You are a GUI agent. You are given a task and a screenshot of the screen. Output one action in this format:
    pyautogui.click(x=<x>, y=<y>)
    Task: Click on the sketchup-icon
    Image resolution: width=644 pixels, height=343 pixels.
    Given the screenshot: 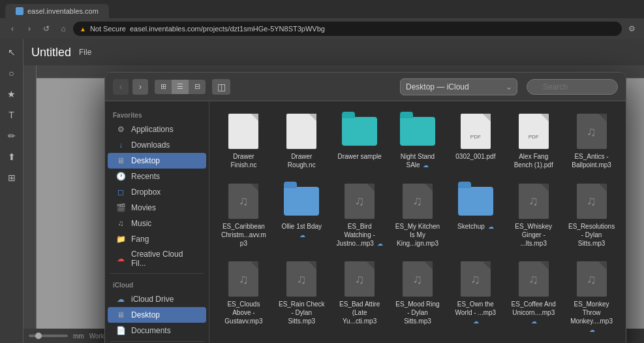 What is the action you would take?
    pyautogui.click(x=476, y=201)
    